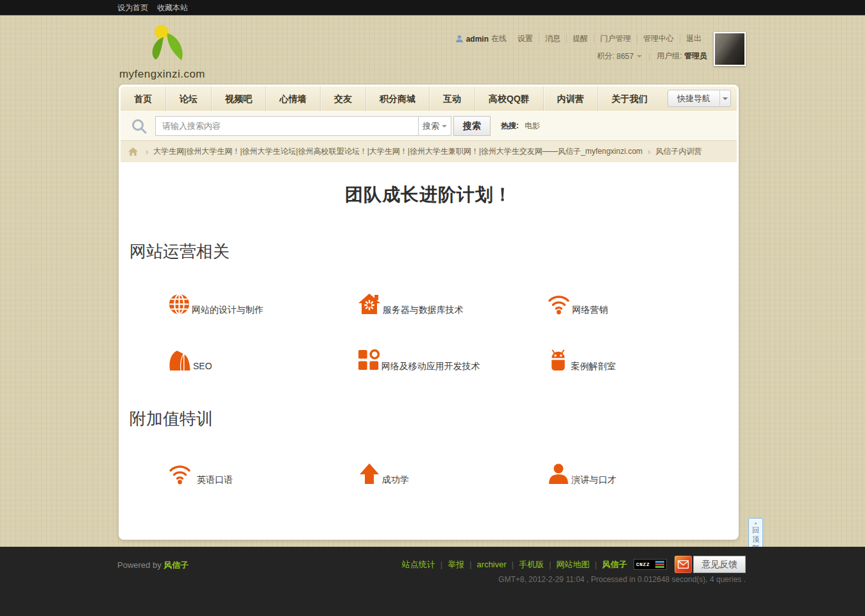 The height and width of the screenshot is (616, 865). Describe the element at coordinates (580, 38) in the screenshot. I see `notifications-link: 提醒` at that location.